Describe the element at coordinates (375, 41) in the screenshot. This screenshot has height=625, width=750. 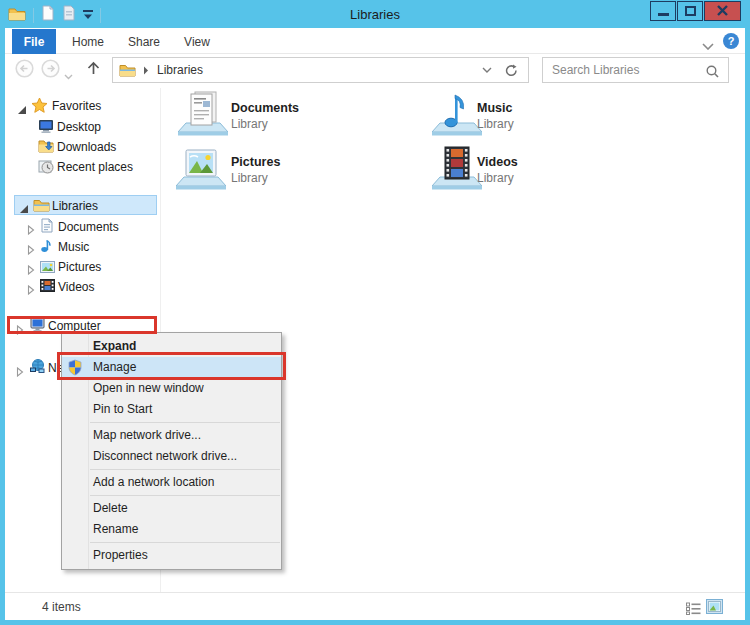
I see `ribbon-tab-row` at that location.